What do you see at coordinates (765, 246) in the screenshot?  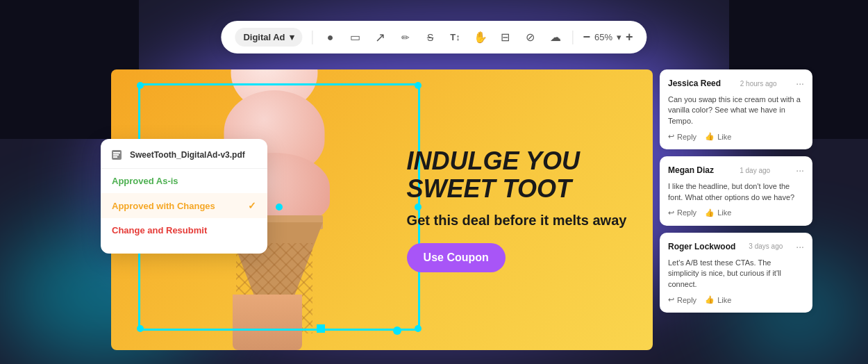 I see `comment-time-3: 3 days ago` at bounding box center [765, 246].